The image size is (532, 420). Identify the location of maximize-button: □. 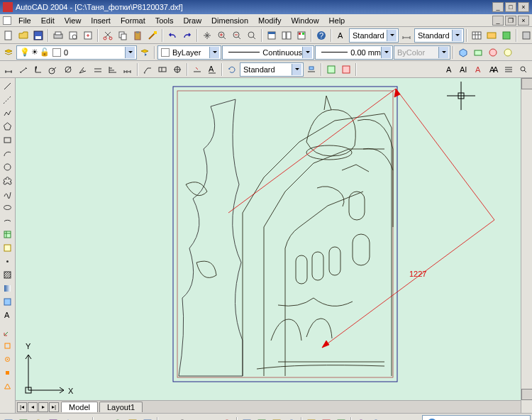
(511, 7).